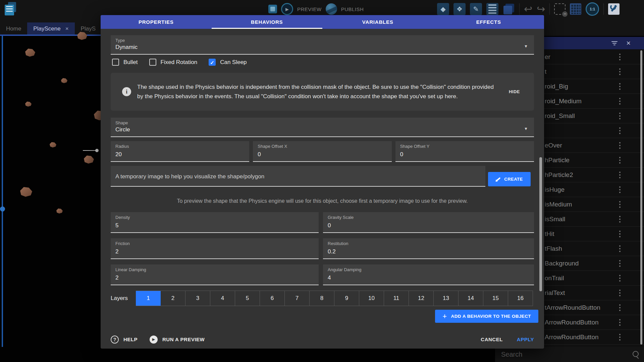 The height and width of the screenshot is (362, 644). What do you see at coordinates (248, 298) in the screenshot?
I see `layer-button-5: 5` at bounding box center [248, 298].